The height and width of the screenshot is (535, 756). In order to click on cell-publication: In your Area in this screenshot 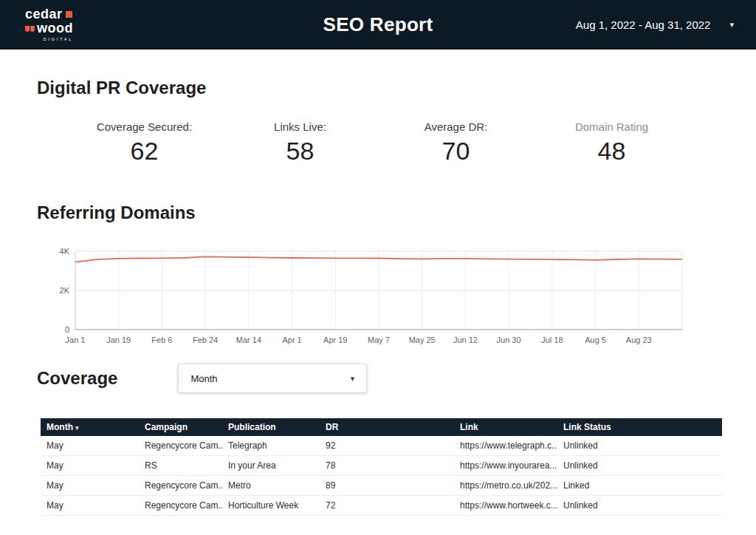, I will do `click(271, 466)`.